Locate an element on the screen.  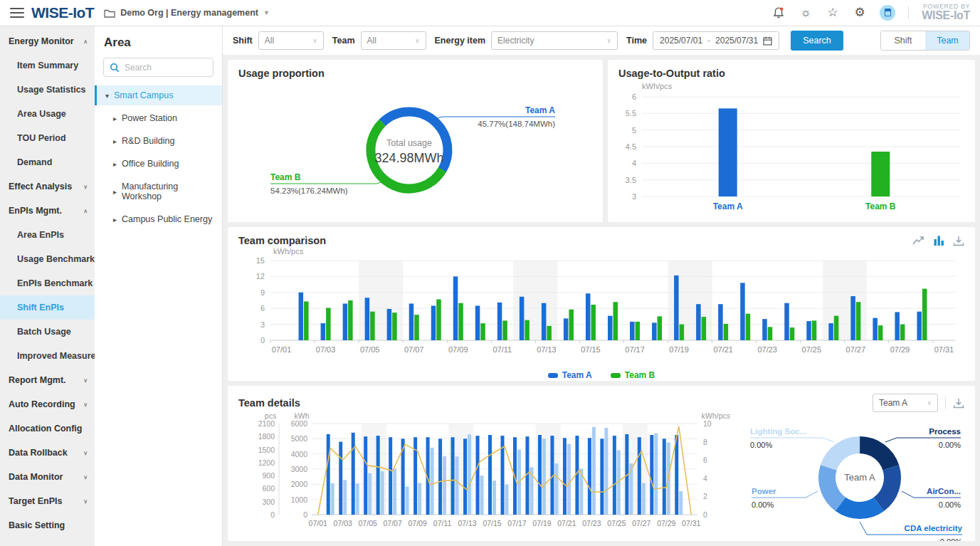
sidebar-item-label: Data Rollback is located at coordinates (38, 453).